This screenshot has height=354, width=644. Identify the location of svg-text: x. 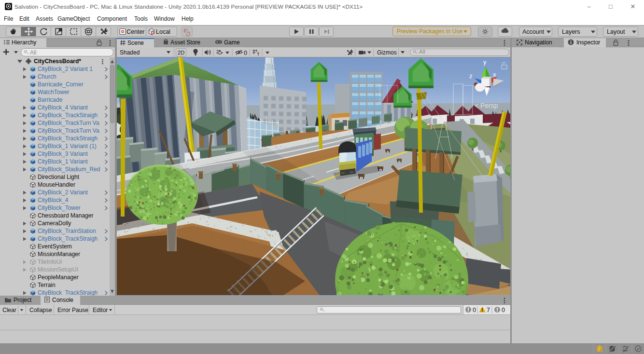
(494, 74).